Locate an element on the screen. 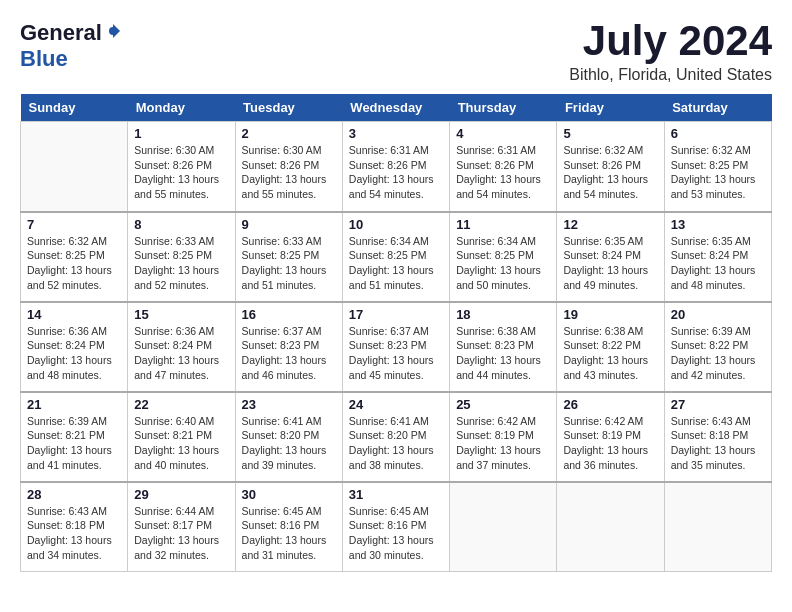 This screenshot has height=612, width=792. logo-icon is located at coordinates (113, 31).